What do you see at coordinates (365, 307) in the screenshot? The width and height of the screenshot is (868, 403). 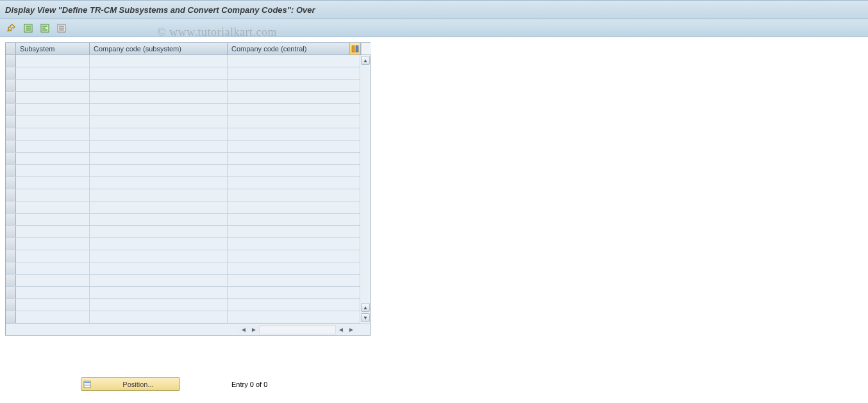 I see `scroll-down-step-icon: ▲` at bounding box center [365, 307].